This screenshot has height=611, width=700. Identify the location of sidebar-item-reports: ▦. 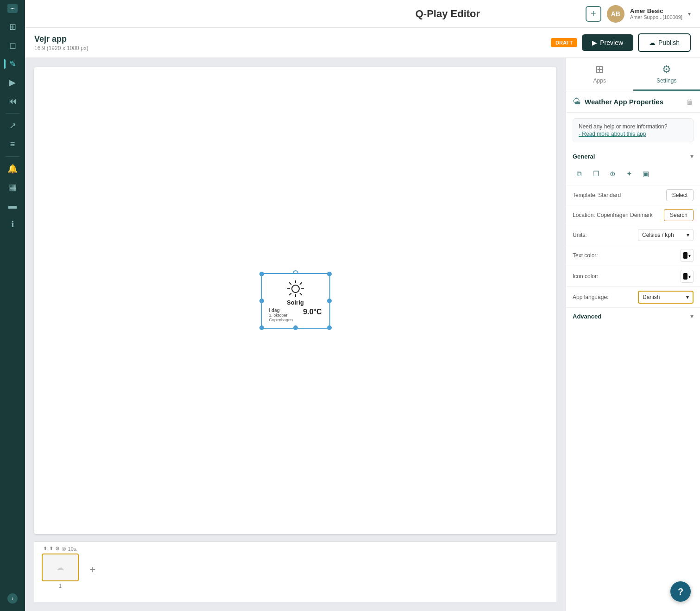
(13, 187).